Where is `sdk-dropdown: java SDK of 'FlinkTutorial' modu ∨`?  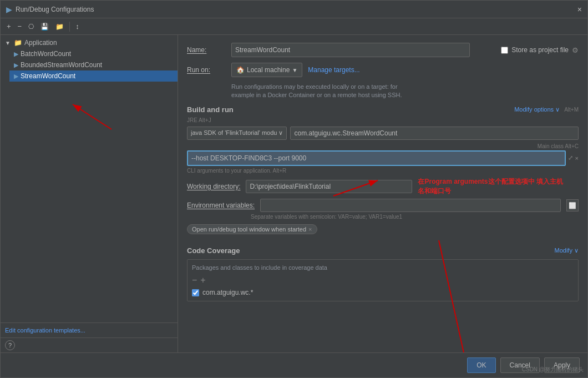
sdk-dropdown: java SDK of 'FlinkTutorial' modu ∨ is located at coordinates (237, 133).